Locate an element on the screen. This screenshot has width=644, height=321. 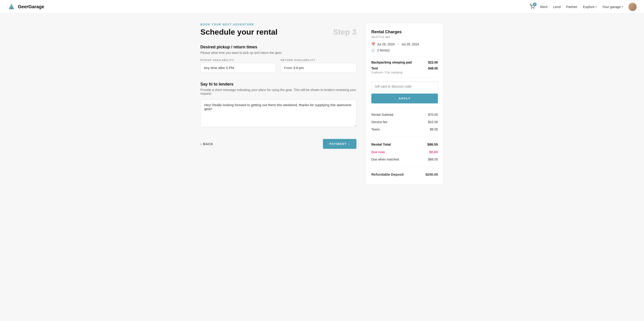
cart-icon-wrap: 2 is located at coordinates (532, 7).